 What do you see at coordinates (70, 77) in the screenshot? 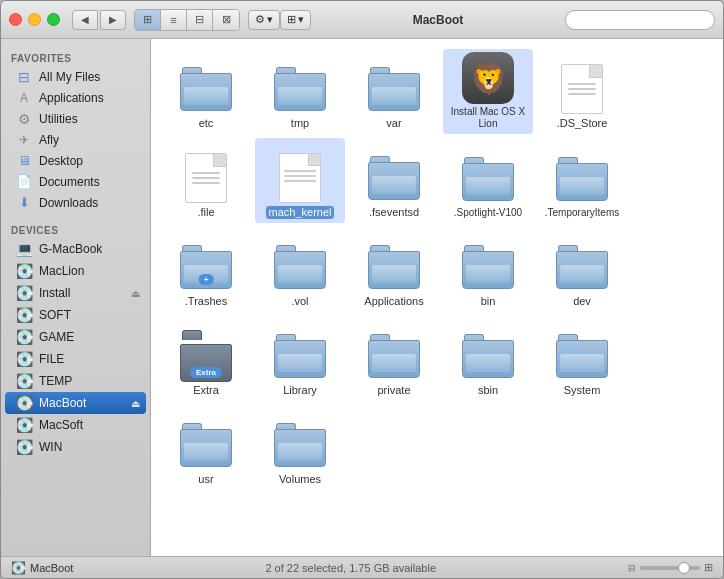
I see `sidebar-item-label: All My Files` at bounding box center [70, 77].